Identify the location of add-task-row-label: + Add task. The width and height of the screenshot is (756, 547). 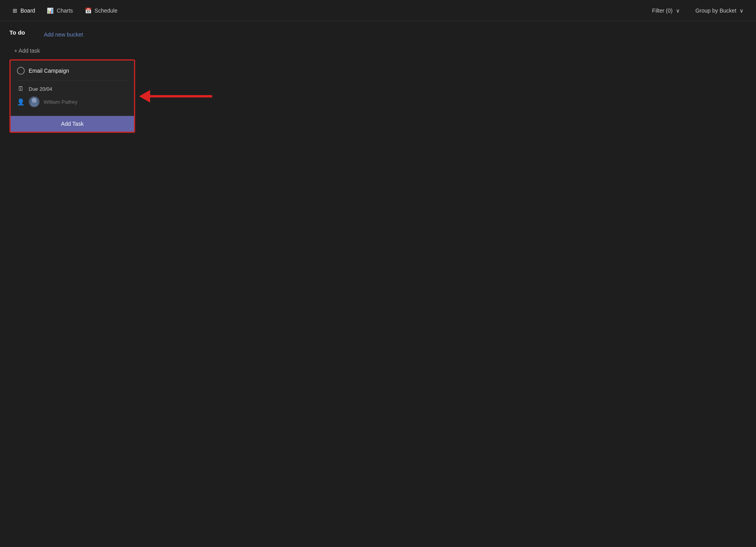
(27, 51).